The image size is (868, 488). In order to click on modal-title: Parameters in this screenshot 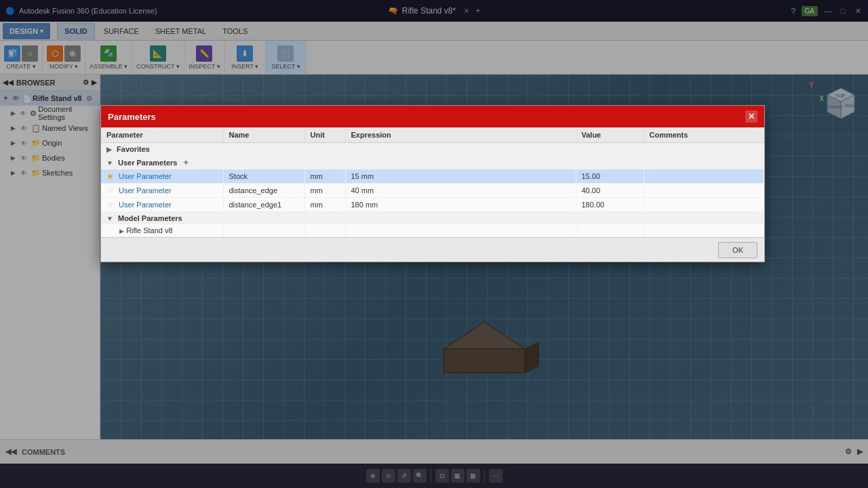, I will do `click(132, 117)`.